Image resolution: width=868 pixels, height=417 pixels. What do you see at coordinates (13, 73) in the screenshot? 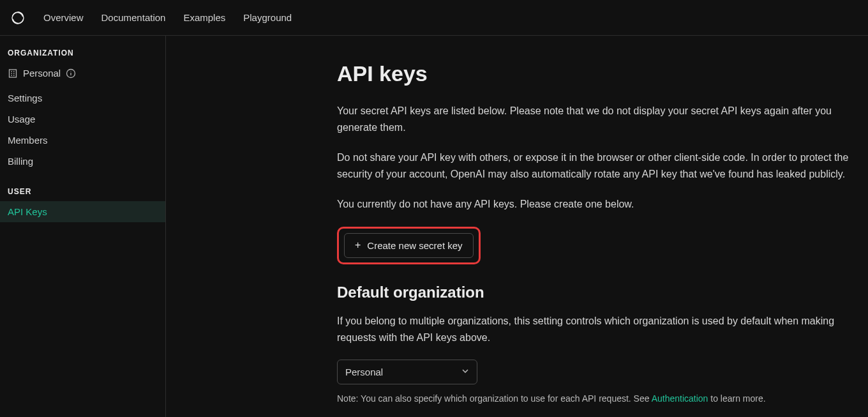
I see `building-icon` at bounding box center [13, 73].